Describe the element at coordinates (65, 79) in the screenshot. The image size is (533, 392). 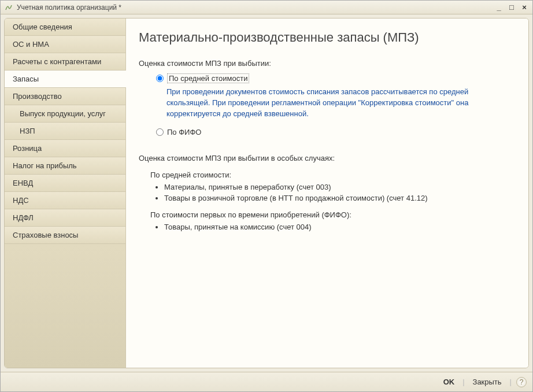
I see `sidebar-item-inventory: Запасы` at that location.